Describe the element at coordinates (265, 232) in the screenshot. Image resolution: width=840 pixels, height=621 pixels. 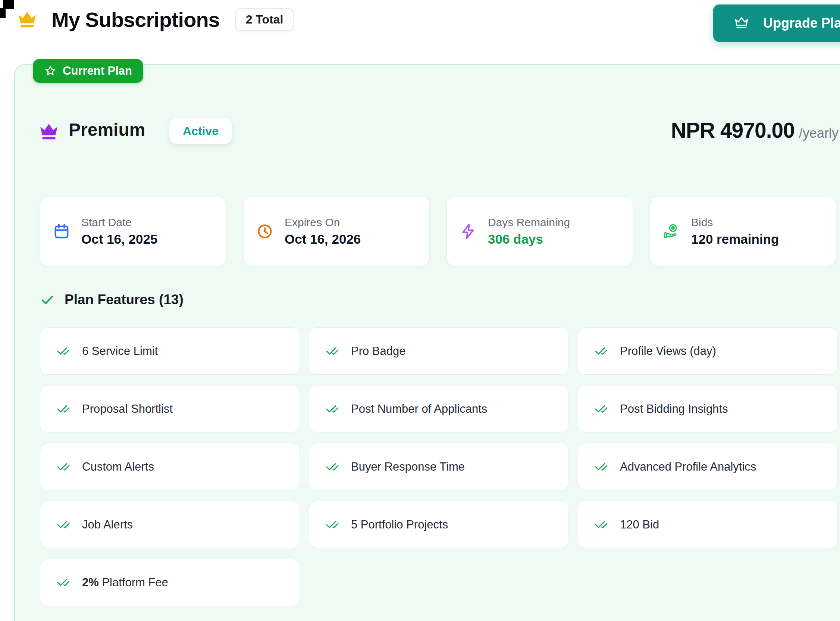
I see `clock-icon` at that location.